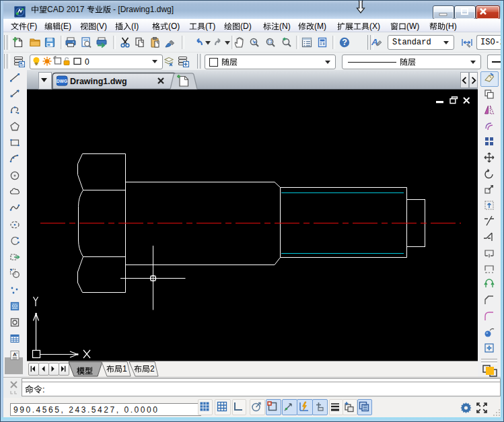  What do you see at coordinates (62, 81) in the screenshot?
I see `svg-text: DWG` at bounding box center [62, 81].